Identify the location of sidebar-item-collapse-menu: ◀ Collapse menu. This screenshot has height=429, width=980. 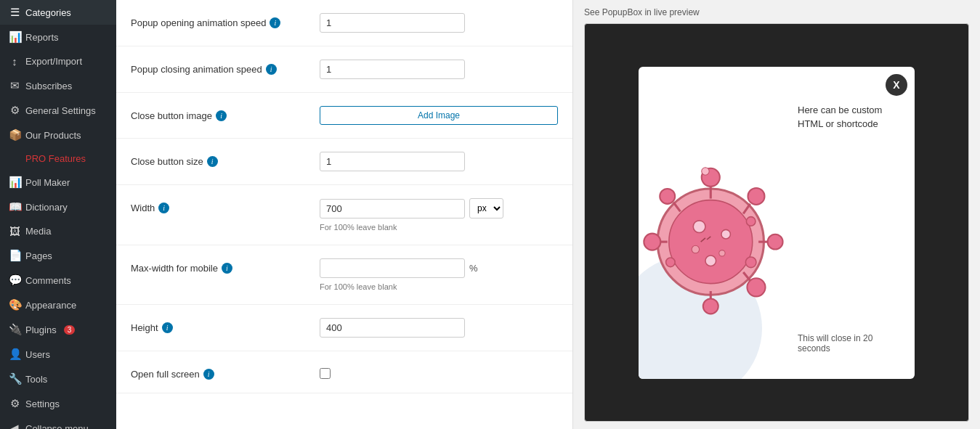
(58, 422).